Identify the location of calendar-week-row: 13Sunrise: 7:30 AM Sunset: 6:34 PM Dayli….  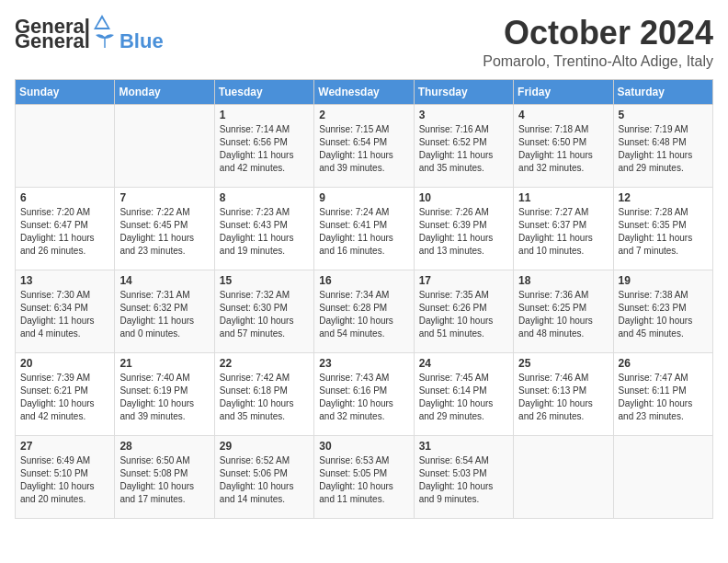
(364, 311).